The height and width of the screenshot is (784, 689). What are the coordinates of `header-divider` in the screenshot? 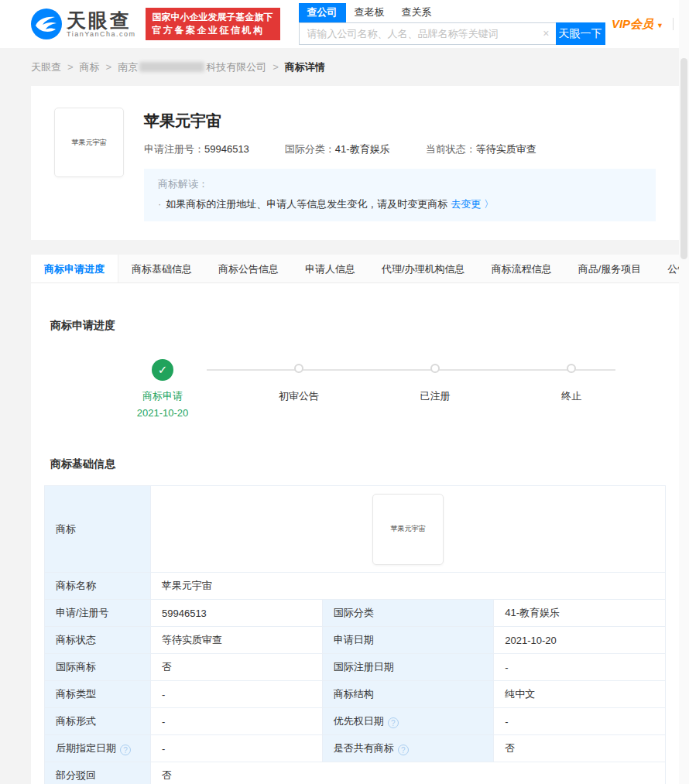 It's located at (674, 24).